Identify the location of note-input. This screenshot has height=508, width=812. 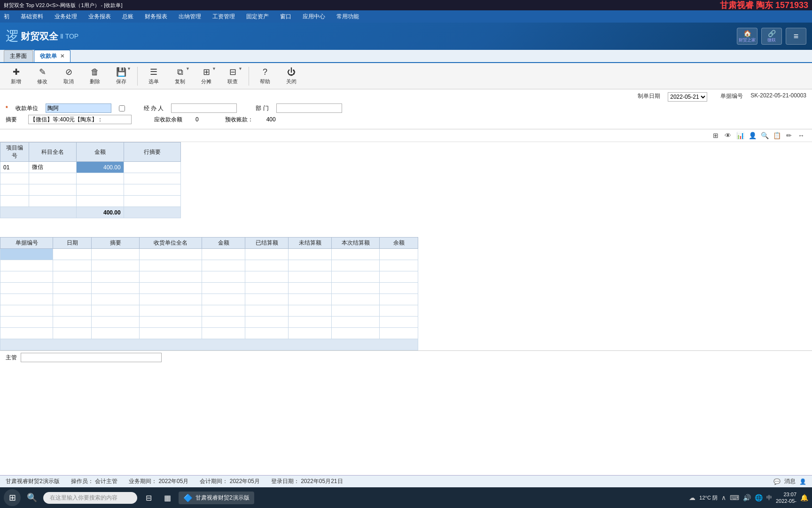
(91, 357).